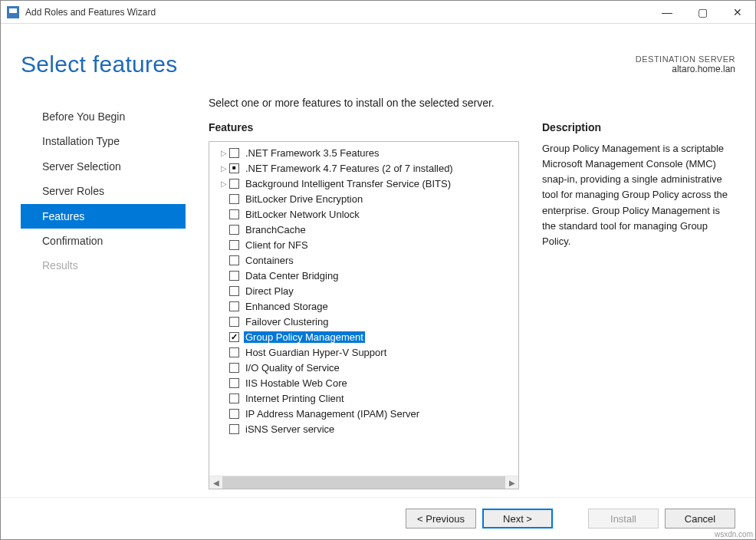 This screenshot has width=756, height=540. Describe the element at coordinates (702, 12) in the screenshot. I see `window-controls: — ▢ ✕` at that location.